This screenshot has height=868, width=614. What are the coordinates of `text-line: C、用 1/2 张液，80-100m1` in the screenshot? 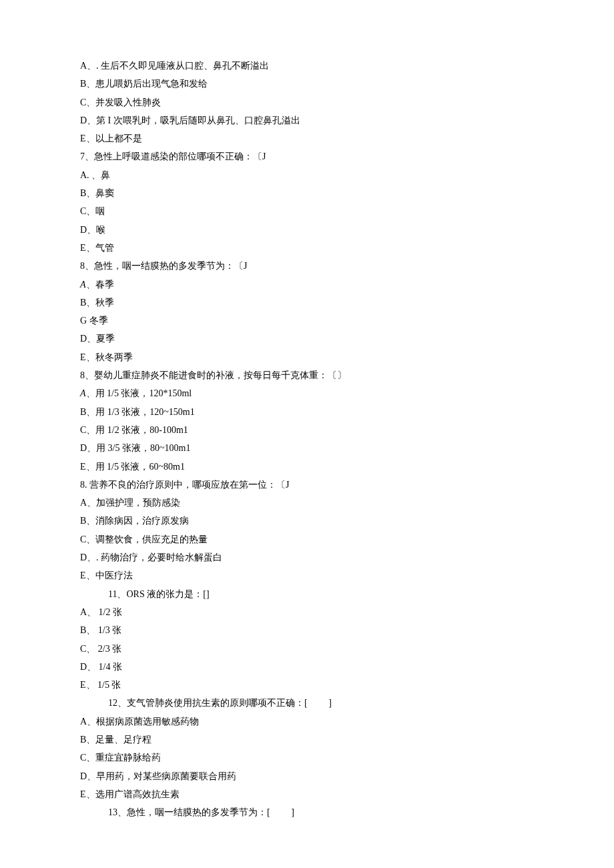 It's located at (307, 430).